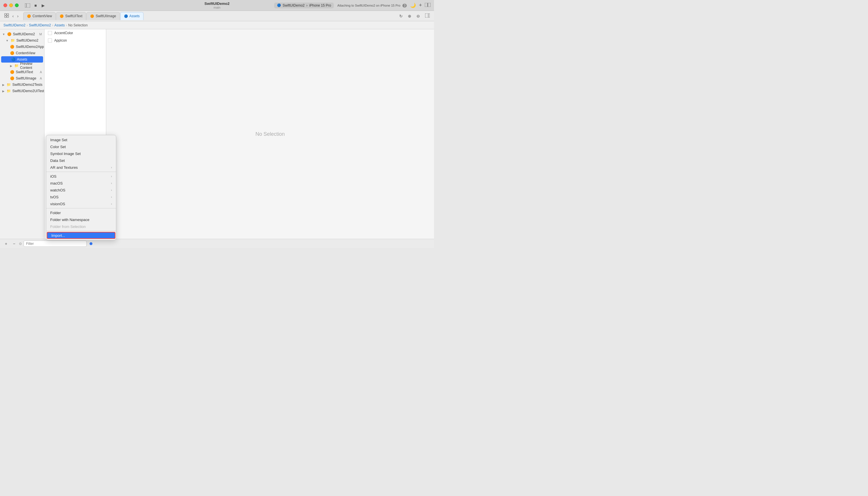  Describe the element at coordinates (63, 33) in the screenshot. I see `accentcolor-label: AccentColor` at that location.